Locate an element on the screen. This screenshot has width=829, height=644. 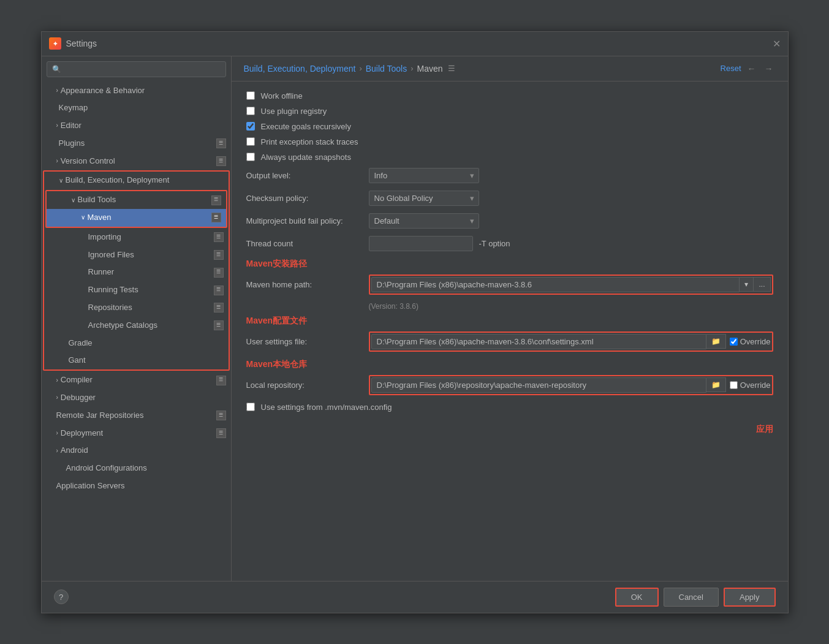
always-update-checkbox is located at coordinates (251, 157).